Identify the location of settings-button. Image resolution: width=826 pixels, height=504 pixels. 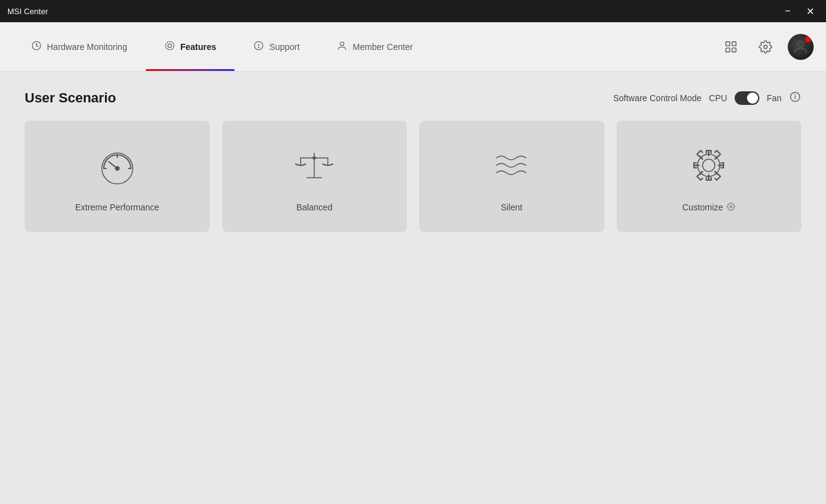
(766, 47).